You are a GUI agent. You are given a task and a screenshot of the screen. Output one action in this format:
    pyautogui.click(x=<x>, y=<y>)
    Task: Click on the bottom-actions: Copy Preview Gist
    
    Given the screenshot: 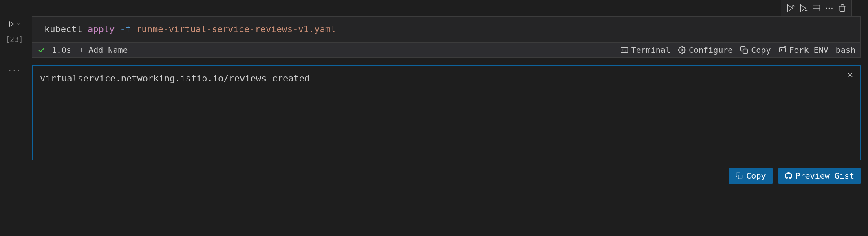 What is the action you would take?
    pyautogui.click(x=430, y=176)
    